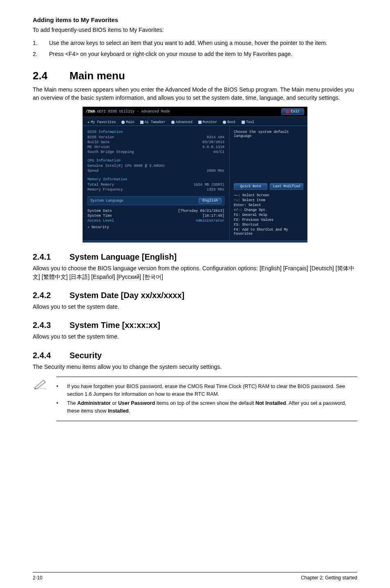 The height and width of the screenshot is (588, 390). Describe the element at coordinates (269, 225) in the screenshot. I see `legend-row: F3: Shortcut` at that location.